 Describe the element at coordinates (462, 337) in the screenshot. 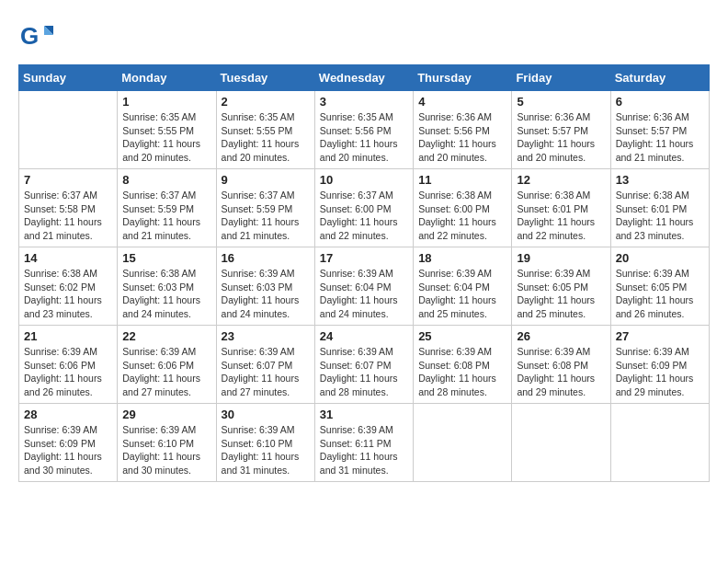

I see `day-number: 25` at that location.